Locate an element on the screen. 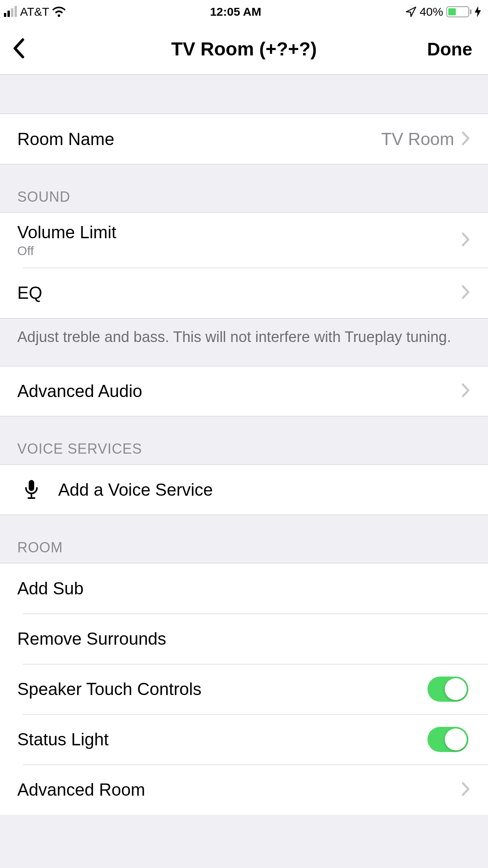 The width and height of the screenshot is (488, 868). charging-bolt-icon is located at coordinates (478, 12).